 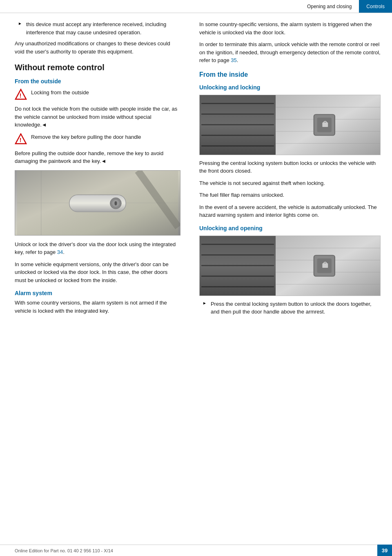 I want to click on caption-1-link: 34, so click(x=60, y=252).